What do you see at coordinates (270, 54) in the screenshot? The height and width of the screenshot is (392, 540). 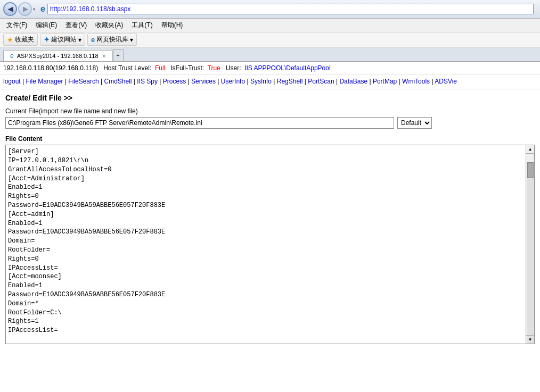 I see `tab-bar: e ASPXSpy2014 - 192.168.0.118 ✕ +` at bounding box center [270, 54].